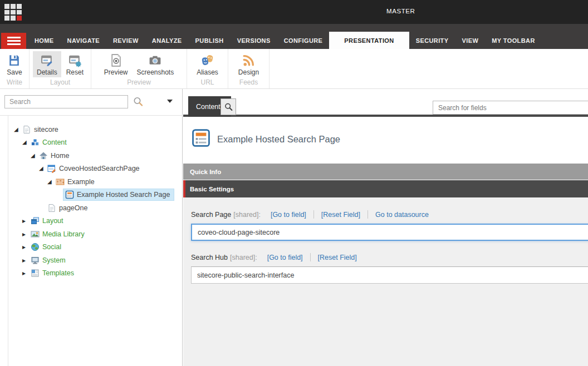 This screenshot has height=366, width=588. I want to click on tree-search-input, so click(66, 102).